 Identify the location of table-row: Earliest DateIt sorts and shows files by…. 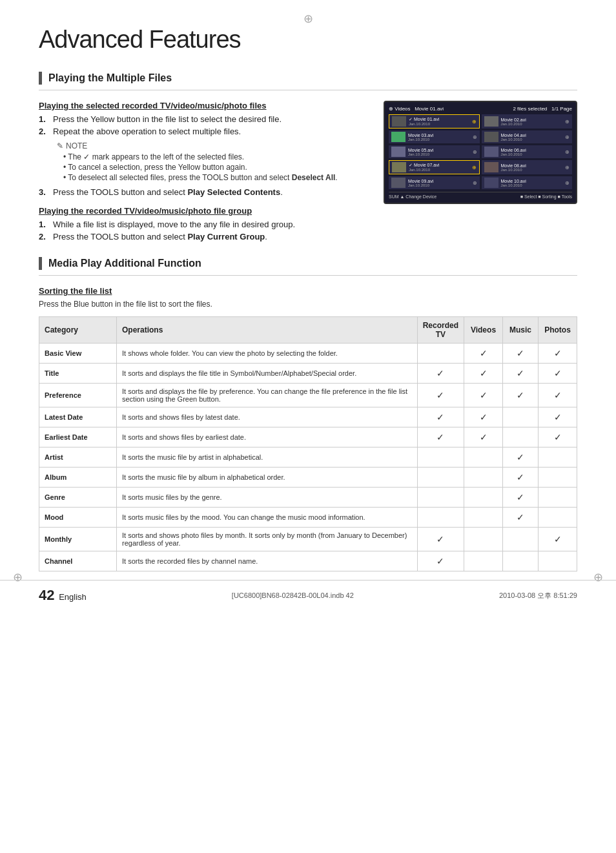
(309, 438).